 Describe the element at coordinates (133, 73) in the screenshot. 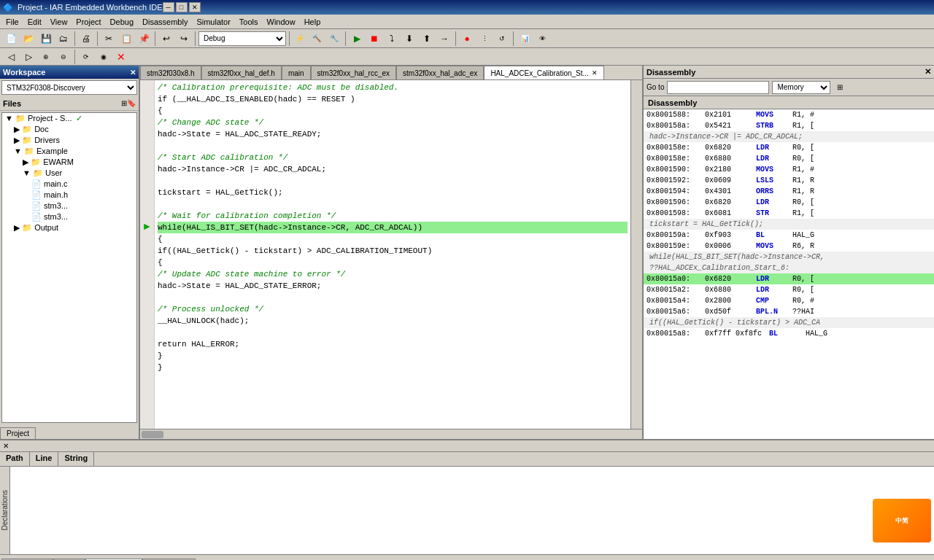

I see `workspace-close-button: ✕` at that location.